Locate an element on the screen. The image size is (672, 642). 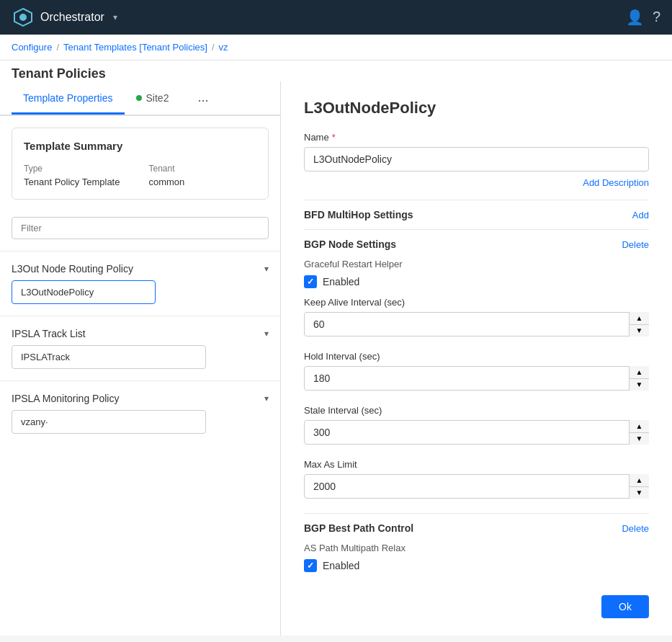
stale-down: ▼ is located at coordinates (640, 440).